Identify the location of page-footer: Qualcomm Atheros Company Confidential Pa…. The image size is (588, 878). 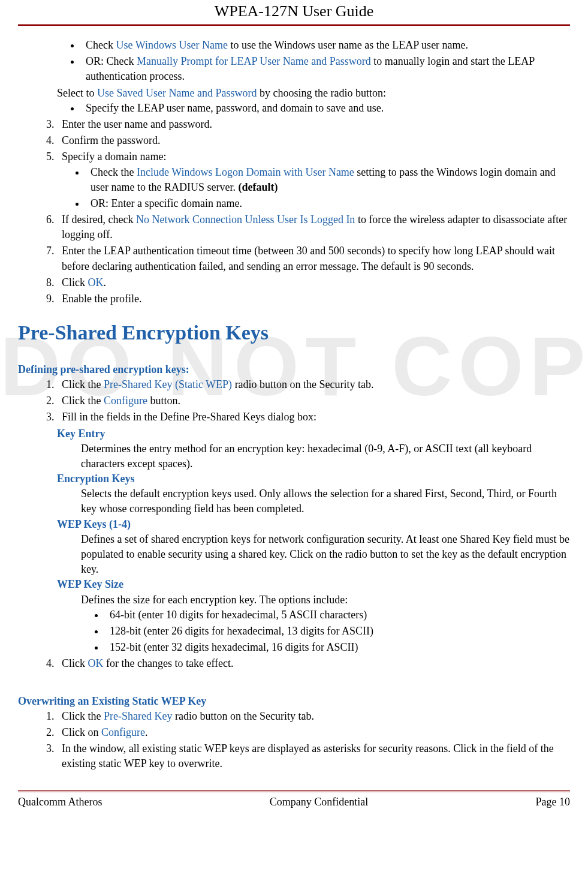
(294, 802).